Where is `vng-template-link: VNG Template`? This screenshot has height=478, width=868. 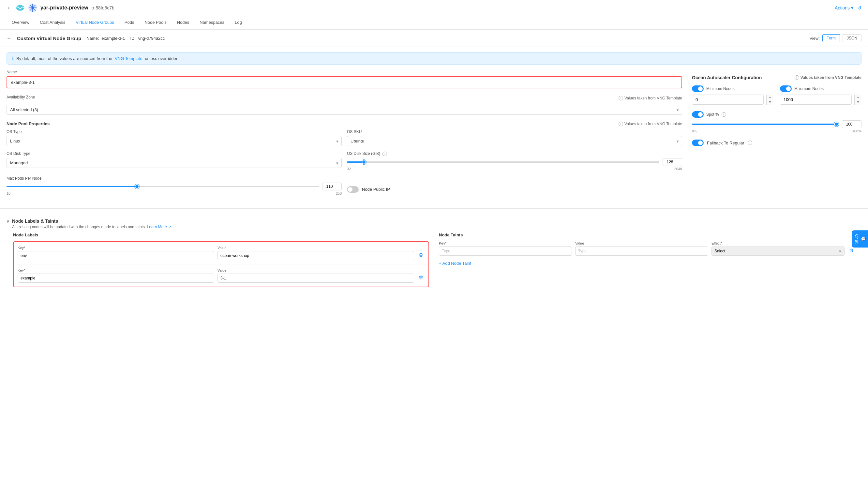 vng-template-link: VNG Template is located at coordinates (129, 59).